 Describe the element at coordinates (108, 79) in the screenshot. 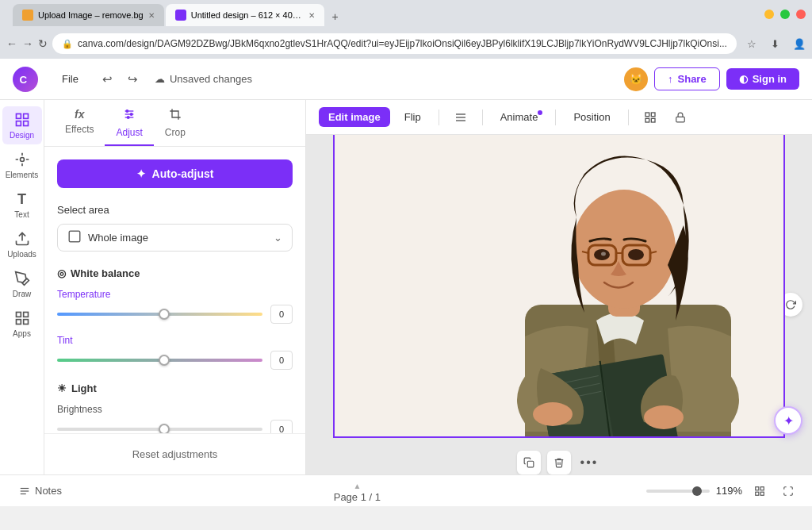

I see `undo-button: ↩` at that location.